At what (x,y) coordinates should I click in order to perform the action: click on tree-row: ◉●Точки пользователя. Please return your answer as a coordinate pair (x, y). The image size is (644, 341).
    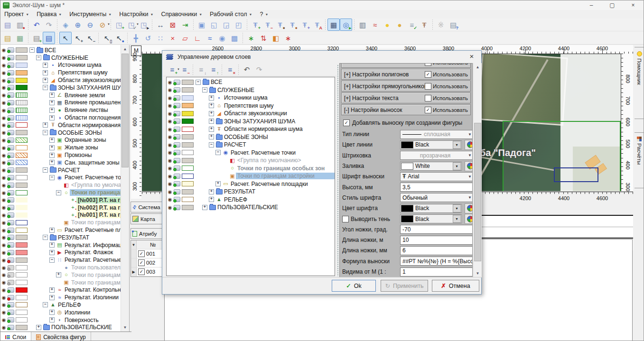
    Looking at the image, I should click on (61, 267).